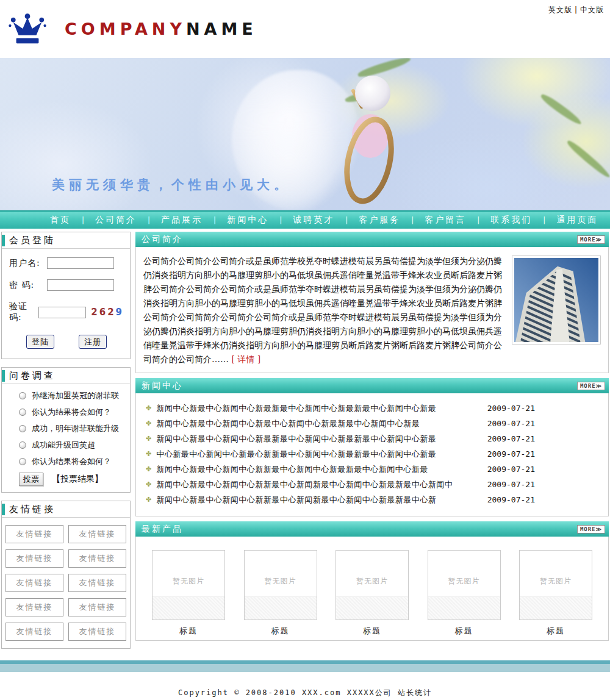 Image resolution: width=610 pixels, height=700 pixels. What do you see at coordinates (305, 220) in the screenshot?
I see `main-navigation: 首页| 公司简介| 产品展示| 新闻中心| 诚聘英才| 客户服务| 客户留言| …` at bounding box center [305, 220].